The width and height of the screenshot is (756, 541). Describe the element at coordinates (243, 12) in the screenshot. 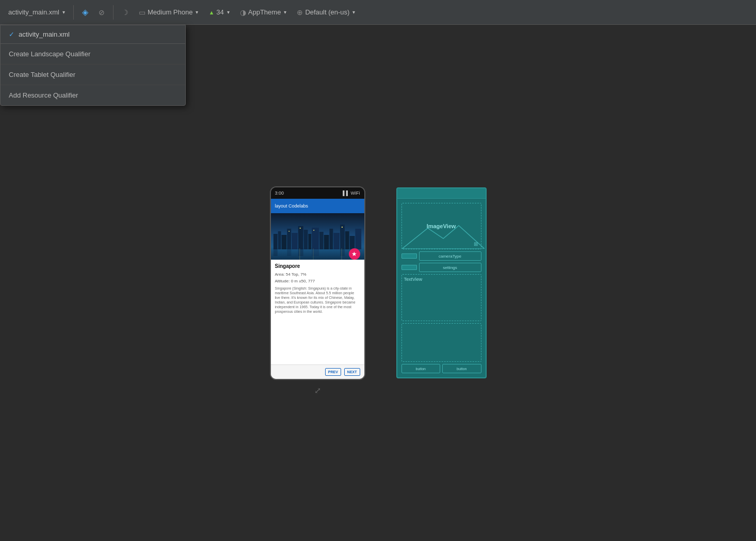

I see `theme-icon: ◑` at that location.